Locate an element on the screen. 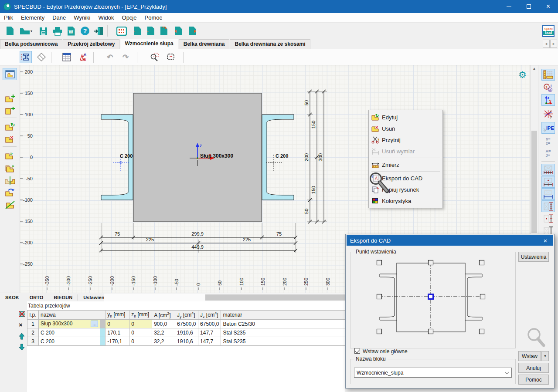 This screenshot has width=558, height=392. handle-bottom-left is located at coordinates (379, 332).